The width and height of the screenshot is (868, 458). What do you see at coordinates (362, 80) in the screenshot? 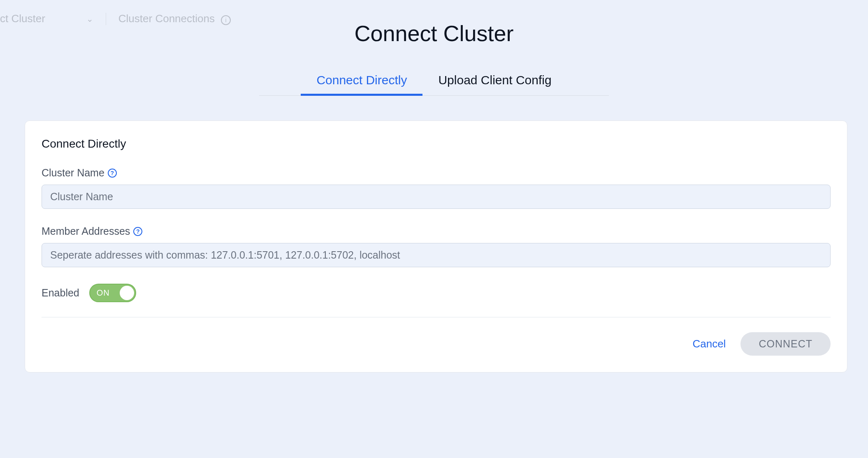
I see `tab-label: Connect Directly` at bounding box center [362, 80].